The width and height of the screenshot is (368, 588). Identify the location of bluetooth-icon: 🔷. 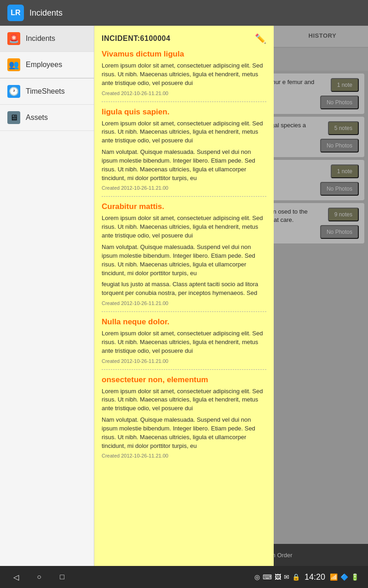
(344, 577).